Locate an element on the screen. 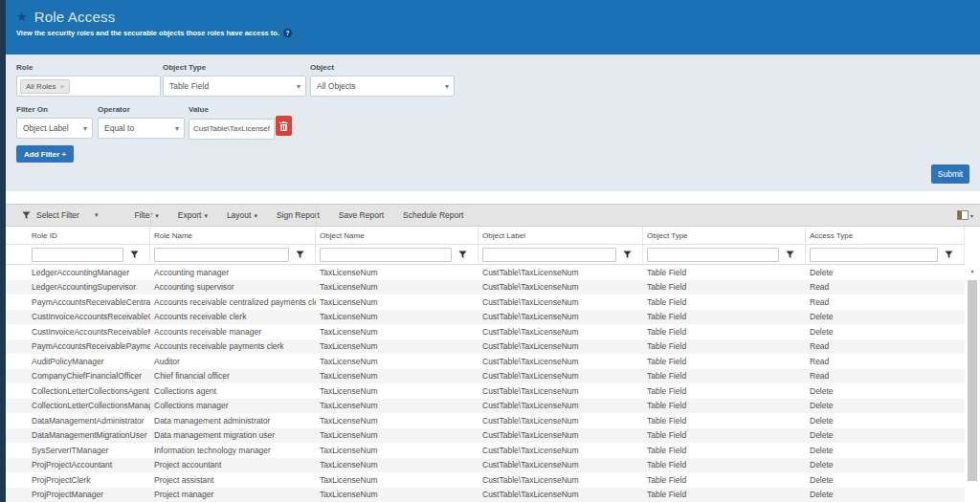 This screenshot has height=502, width=980. object-select: All Objects ▾ is located at coordinates (383, 86).